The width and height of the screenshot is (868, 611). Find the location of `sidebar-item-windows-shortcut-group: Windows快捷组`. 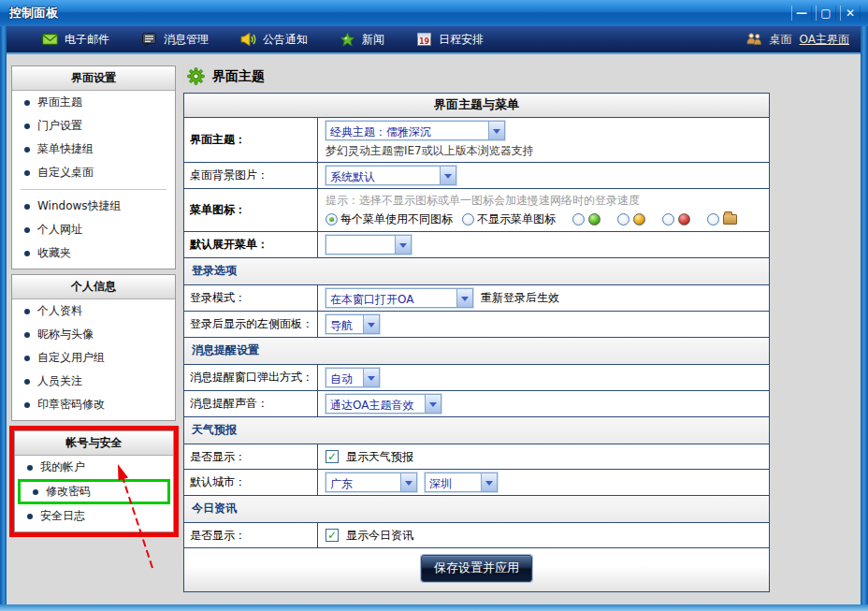

sidebar-item-windows-shortcut-group: Windows快捷组 is located at coordinates (94, 206).